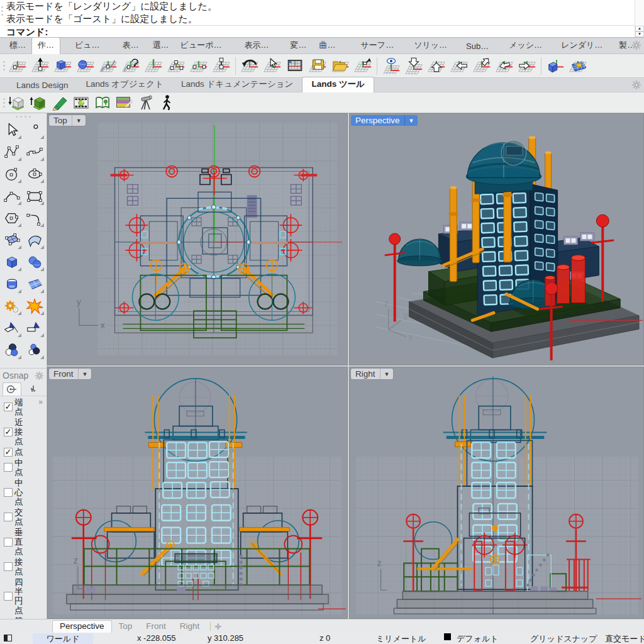  I want to click on lower-object-button, so click(17, 103).